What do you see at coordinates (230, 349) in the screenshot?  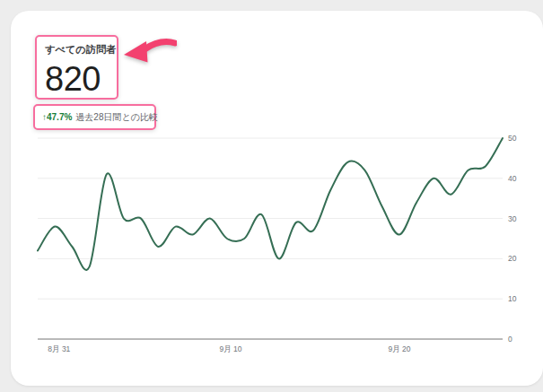 I see `x-tick-label: 9月 10` at bounding box center [230, 349].